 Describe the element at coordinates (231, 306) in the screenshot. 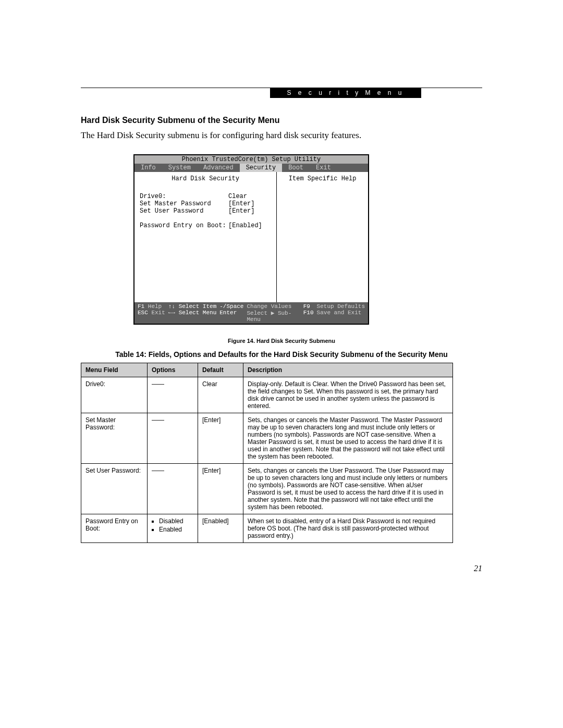

I see `key-change: -/Space` at that location.